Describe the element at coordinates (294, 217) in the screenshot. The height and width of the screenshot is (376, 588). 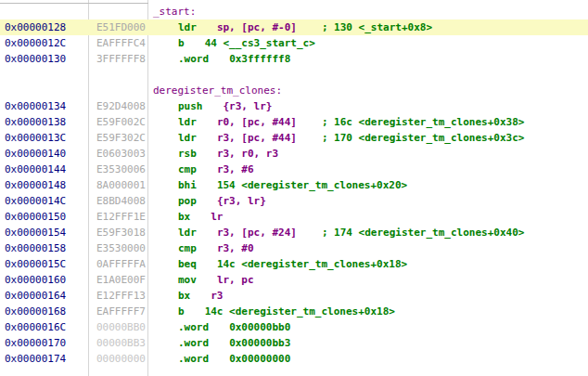
I see `disassembly-row: 0x00000150E12FFF1Ebxlr` at that location.